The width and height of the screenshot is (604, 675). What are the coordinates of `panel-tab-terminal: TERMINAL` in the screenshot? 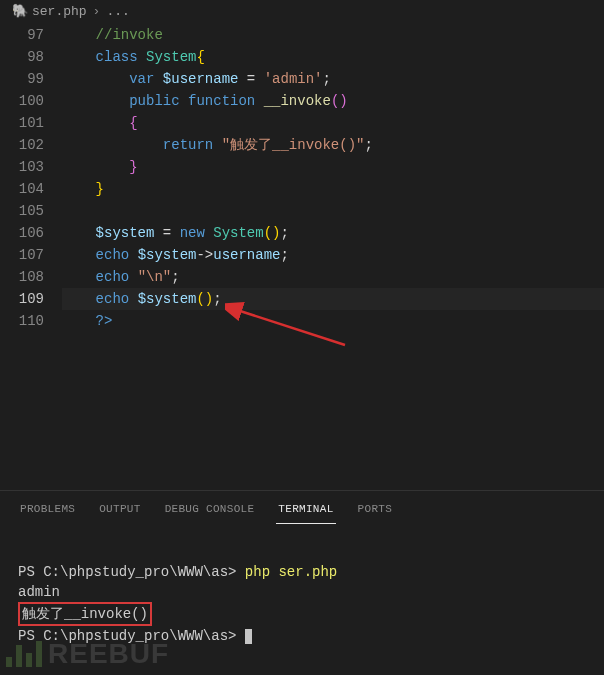 It's located at (306, 512).